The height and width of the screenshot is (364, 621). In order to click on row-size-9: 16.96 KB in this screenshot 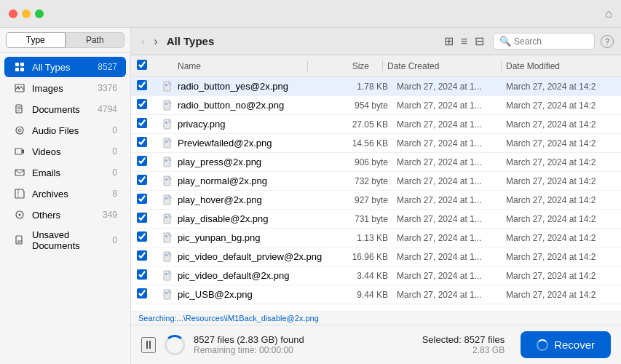, I will do `click(364, 257)`.